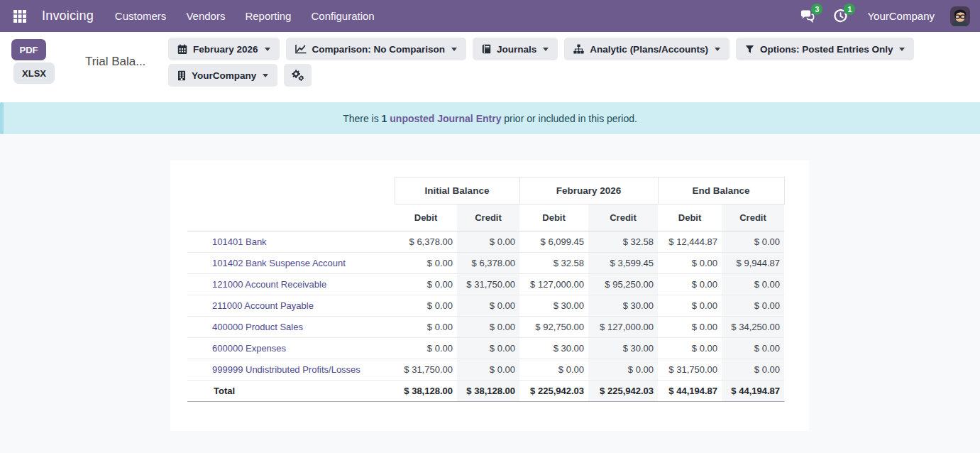  Describe the element at coordinates (647, 49) in the screenshot. I see `analytic-filter-button: Analytic (Plans/Accounts)` at that location.